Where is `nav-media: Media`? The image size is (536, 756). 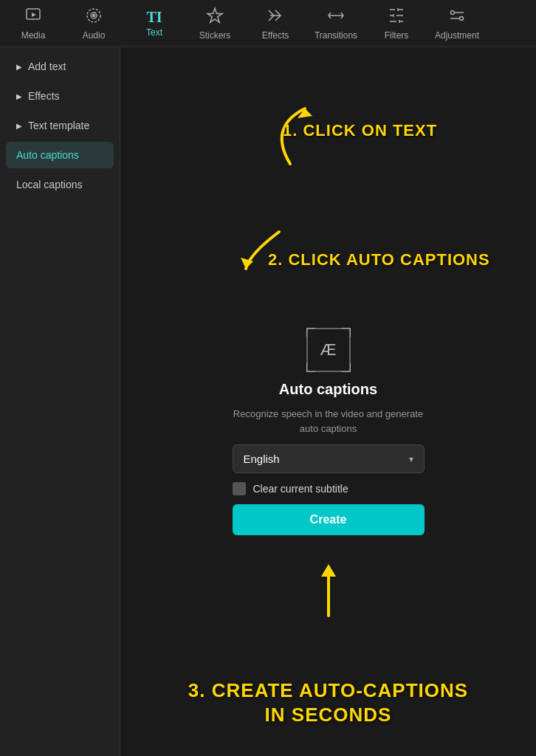
nav-media: Media is located at coordinates (33, 24).